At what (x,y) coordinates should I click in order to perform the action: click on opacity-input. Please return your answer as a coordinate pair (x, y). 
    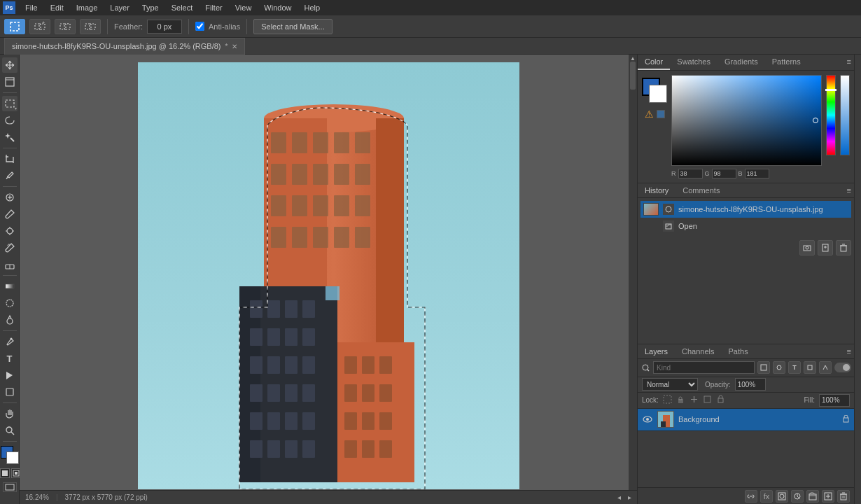
    Looking at the image, I should click on (750, 384).